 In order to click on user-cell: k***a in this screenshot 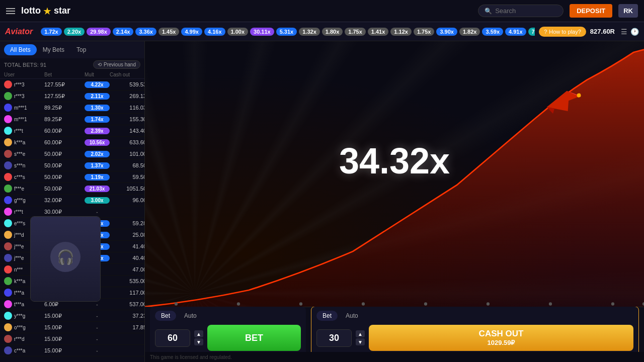, I will do `click(24, 142)`.